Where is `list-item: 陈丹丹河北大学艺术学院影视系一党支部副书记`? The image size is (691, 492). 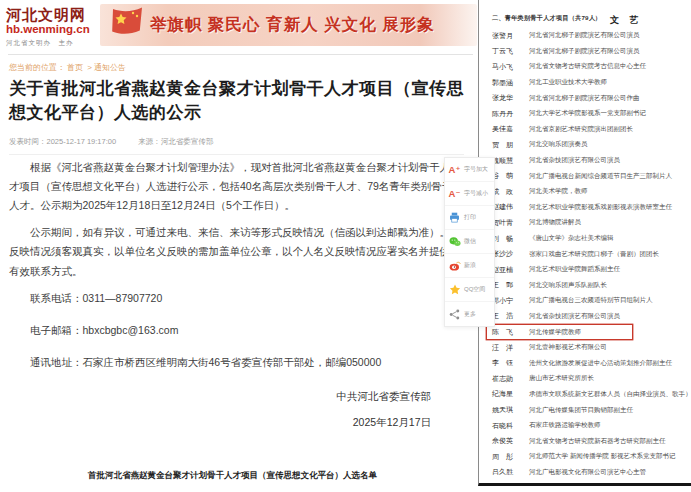 list-item: 陈丹丹河北大学艺术学院影视系一党支部副书记 is located at coordinates (592, 114).